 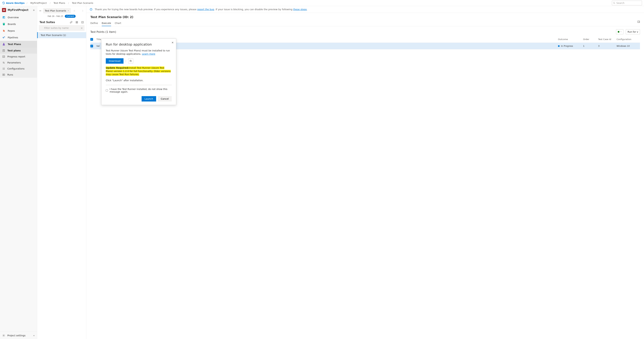 What do you see at coordinates (107, 91) in the screenshot?
I see `remember-checkbox` at bounding box center [107, 91].